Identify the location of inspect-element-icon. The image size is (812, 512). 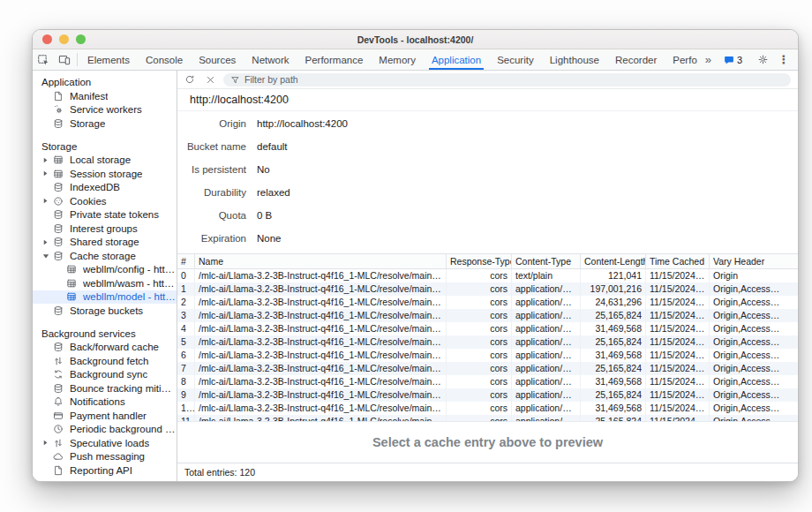
(43, 60).